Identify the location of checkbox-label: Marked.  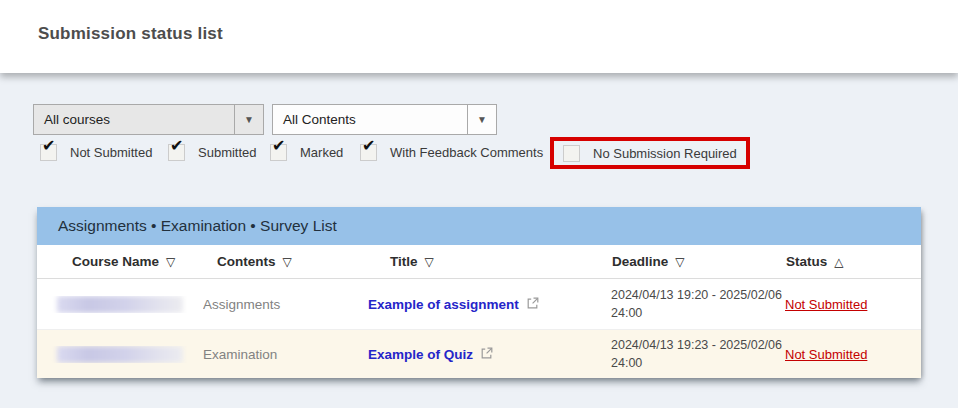
(322, 152).